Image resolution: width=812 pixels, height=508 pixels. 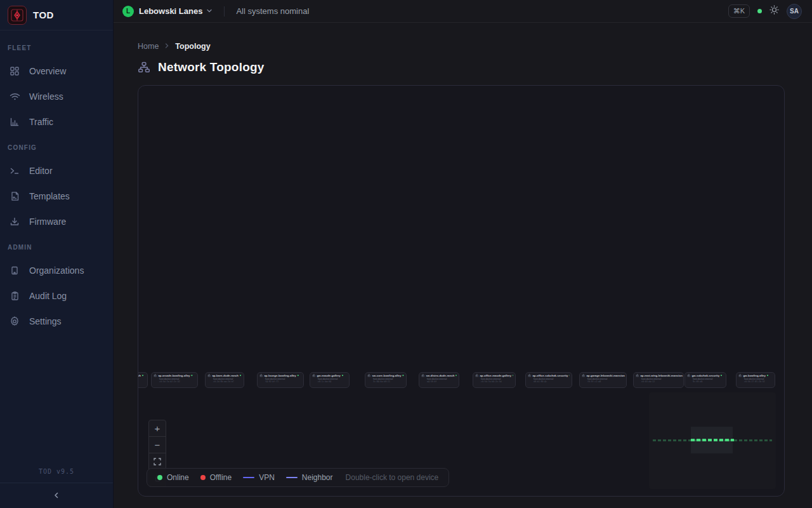 I want to click on device-node-ap-office-maude-gallery: ap-office-maude-galleryhost.docker.inter…, so click(x=494, y=380).